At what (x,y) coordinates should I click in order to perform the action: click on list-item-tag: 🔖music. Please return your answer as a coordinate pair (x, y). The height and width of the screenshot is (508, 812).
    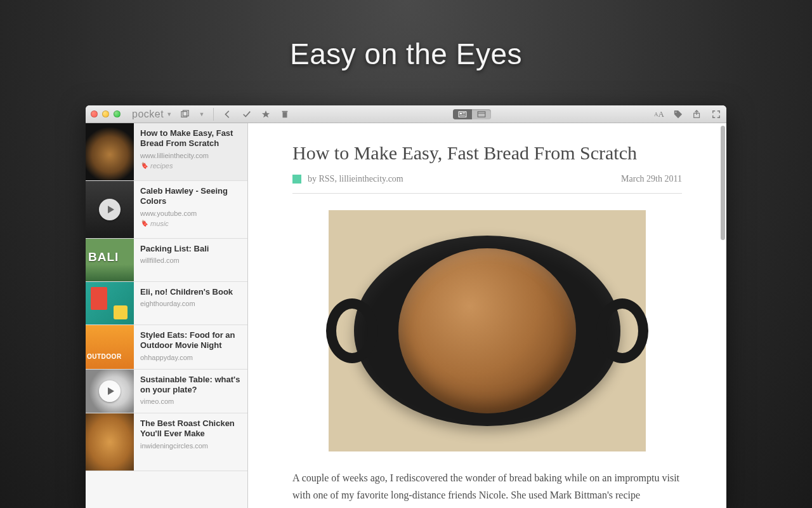
    Looking at the image, I should click on (190, 224).